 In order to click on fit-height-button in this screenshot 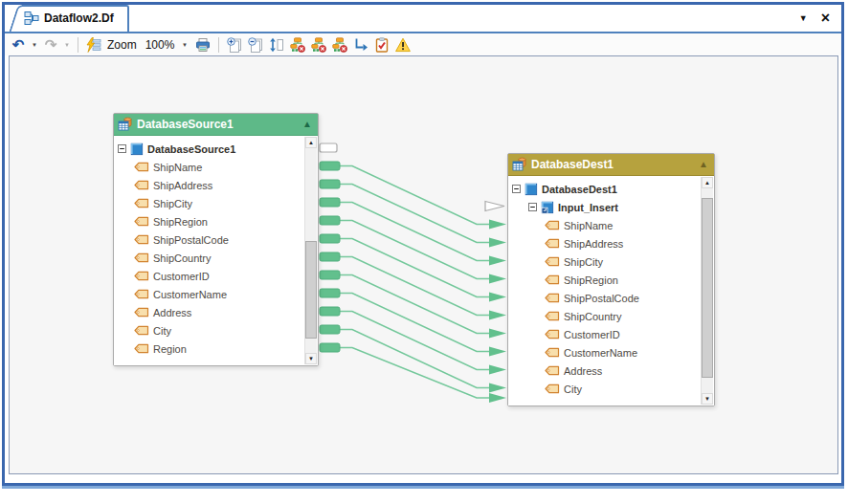, I will do `click(277, 45)`.